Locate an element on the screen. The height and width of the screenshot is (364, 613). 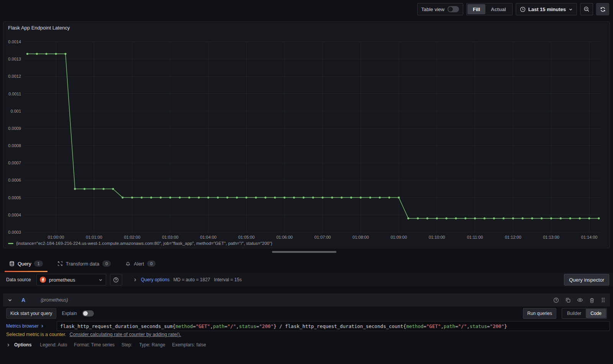
options-label: Options is located at coordinates (23, 345).